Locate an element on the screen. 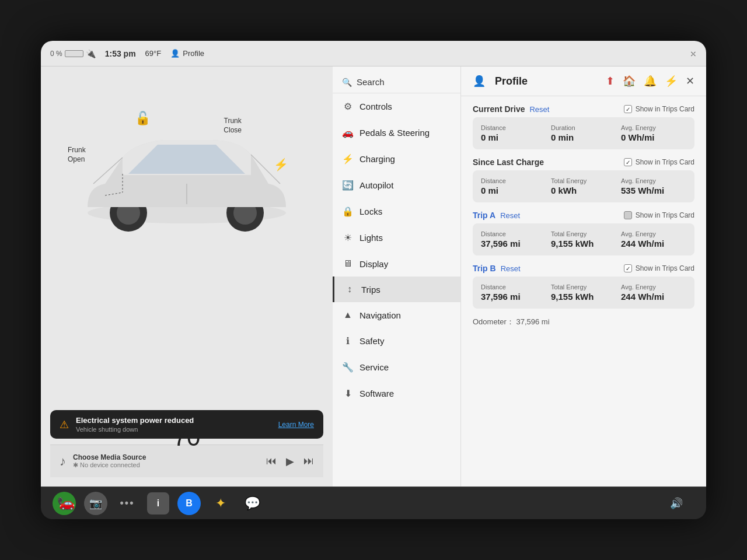  sidebar-item-controls: ⚙ Controls is located at coordinates (397, 106).